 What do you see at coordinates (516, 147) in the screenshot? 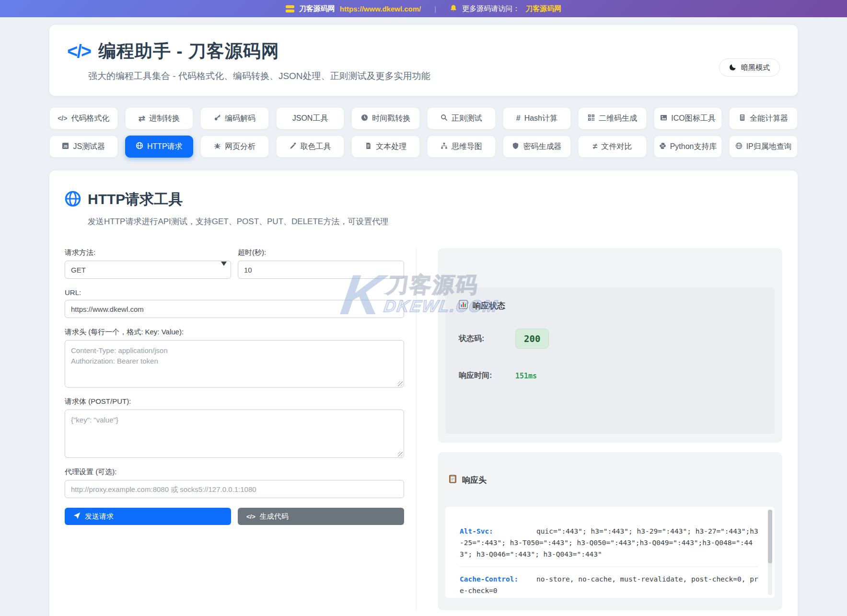
I see `shield-icon` at bounding box center [516, 147].